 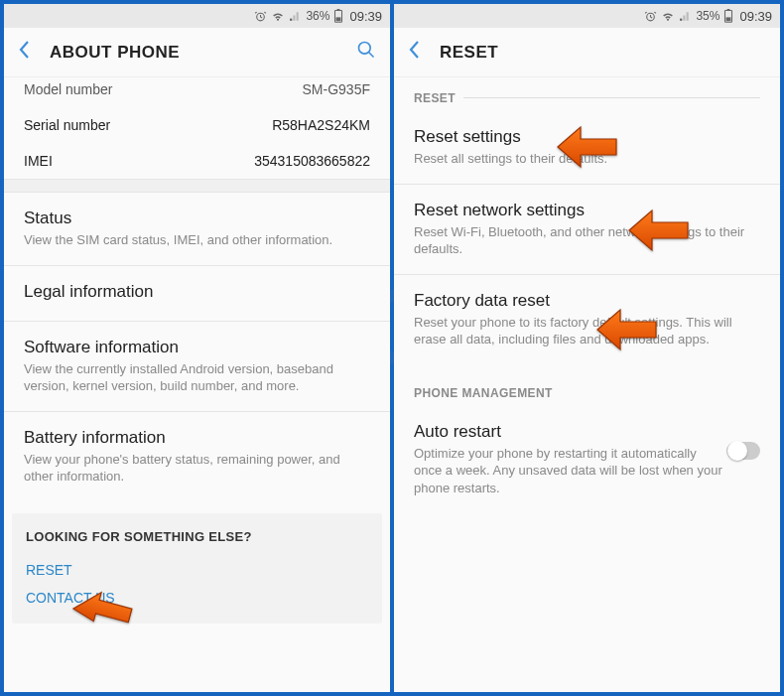 I want to click on footer-link-reset: RESET, so click(x=196, y=570).